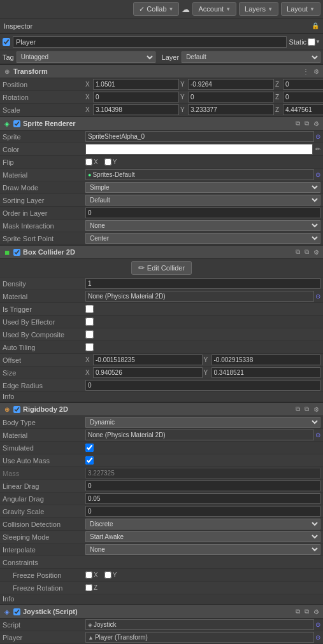 This screenshot has height=644, width=323. Describe the element at coordinates (203, 486) in the screenshot. I see `linear-drag-input` at that location.